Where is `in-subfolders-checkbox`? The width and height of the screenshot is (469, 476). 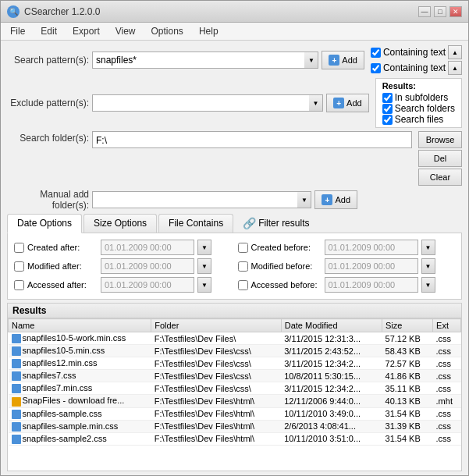
in-subfolders-checkbox is located at coordinates (387, 98).